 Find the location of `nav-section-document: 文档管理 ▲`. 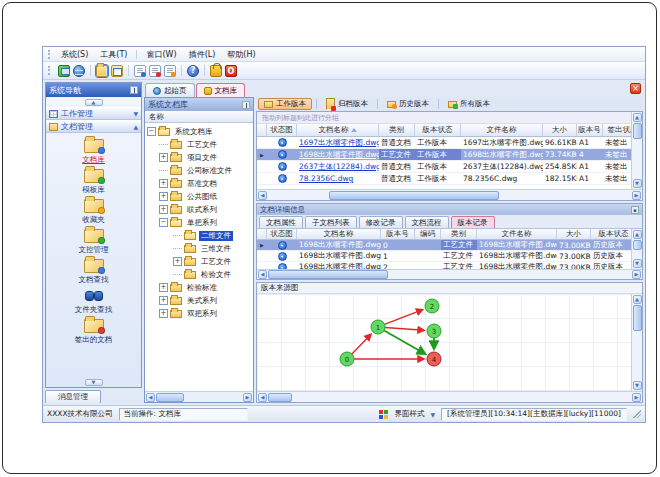

nav-section-document: 文档管理 ▲ is located at coordinates (94, 126).